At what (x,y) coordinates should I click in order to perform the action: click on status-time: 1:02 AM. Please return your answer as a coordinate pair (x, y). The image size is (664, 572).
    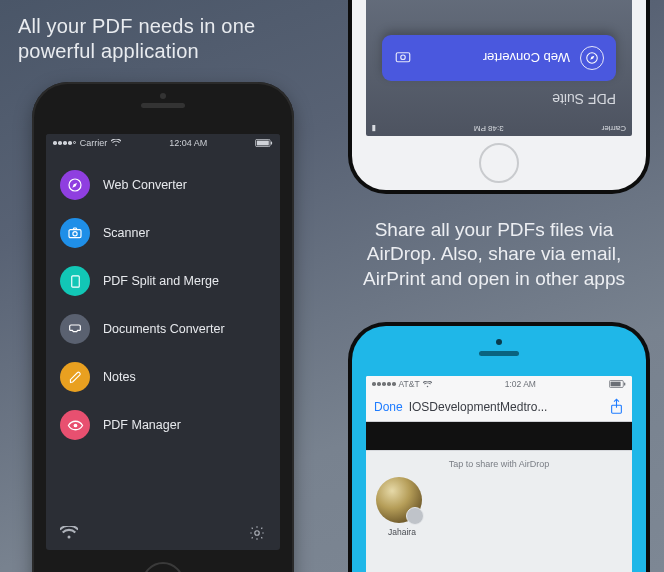
    Looking at the image, I should click on (520, 384).